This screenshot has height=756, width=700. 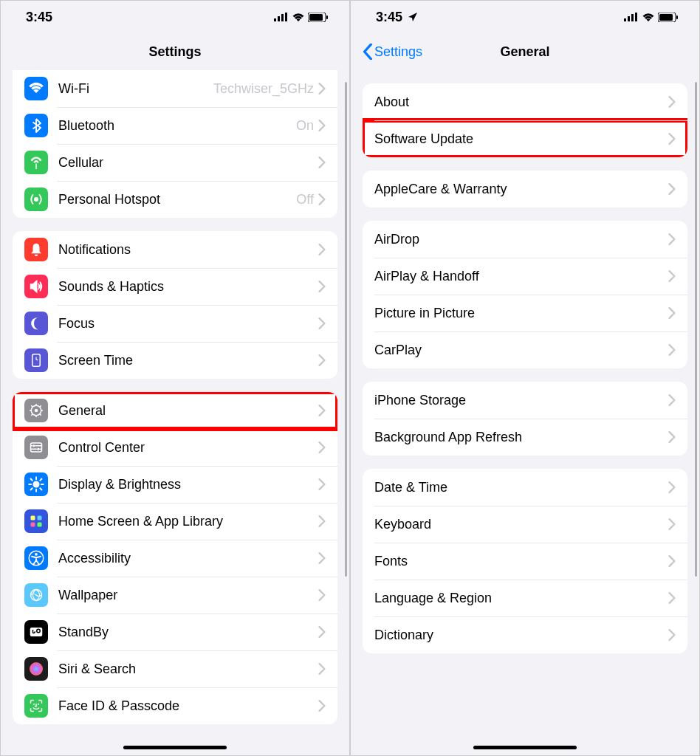 What do you see at coordinates (521, 189) in the screenshot?
I see `row-label: AppleCare & Warranty` at bounding box center [521, 189].